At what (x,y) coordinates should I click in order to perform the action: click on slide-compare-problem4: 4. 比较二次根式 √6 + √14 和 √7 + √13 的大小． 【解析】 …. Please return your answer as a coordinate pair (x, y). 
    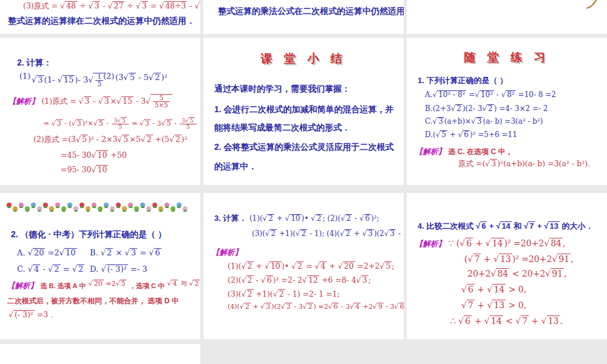
    Looking at the image, I should click on (507, 266).